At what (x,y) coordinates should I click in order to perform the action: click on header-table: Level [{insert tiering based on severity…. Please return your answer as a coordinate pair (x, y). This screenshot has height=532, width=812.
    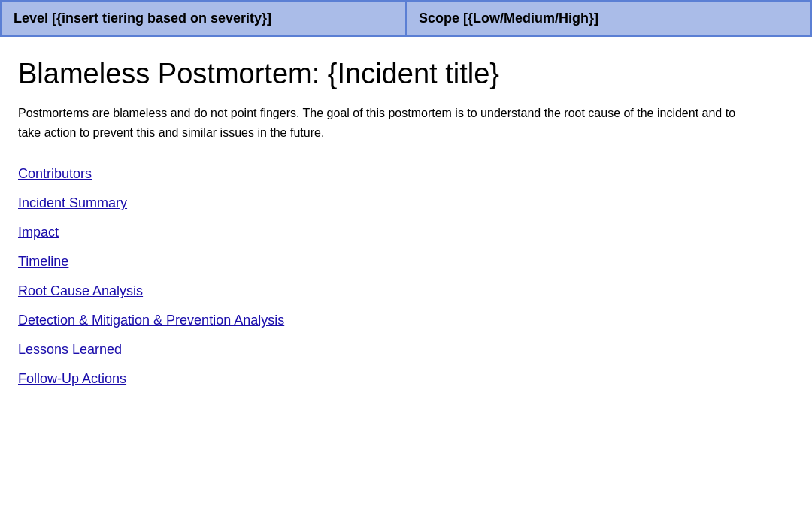
    Looking at the image, I should click on (406, 18).